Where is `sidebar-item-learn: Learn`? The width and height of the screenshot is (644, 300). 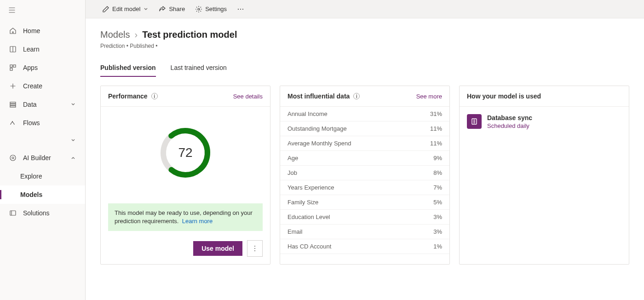 sidebar-item-learn: Learn is located at coordinates (42, 49).